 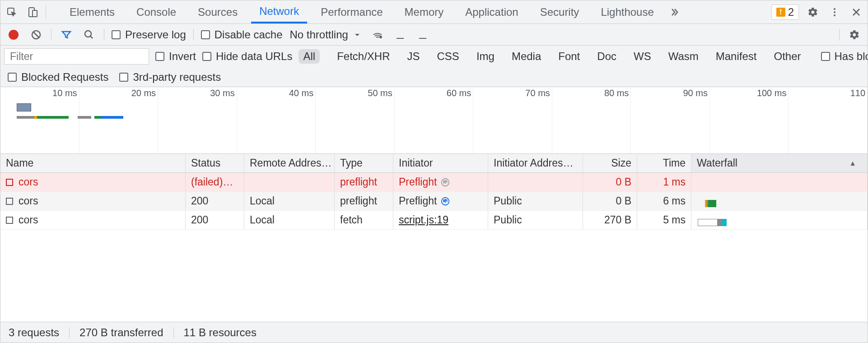 What do you see at coordinates (36, 35) in the screenshot?
I see `clear-button` at bounding box center [36, 35].